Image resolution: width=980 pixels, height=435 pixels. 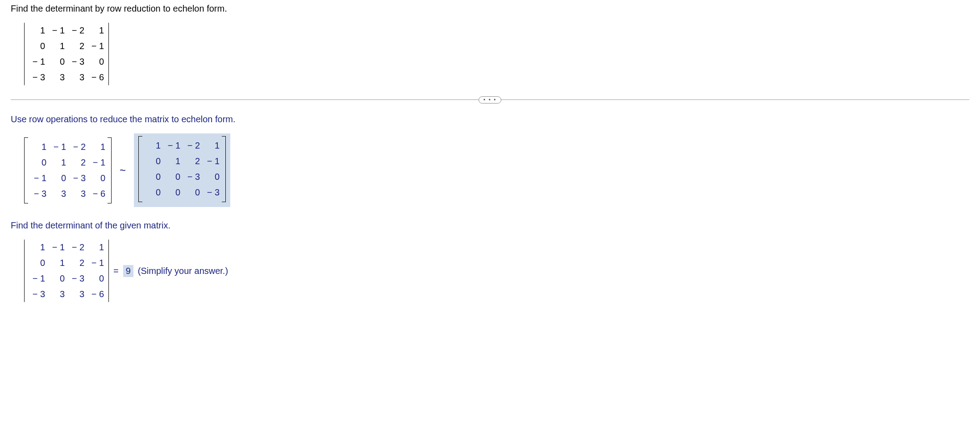 I want to click on question-prompt: Find the determinant by row reduction to…, so click(x=490, y=9).